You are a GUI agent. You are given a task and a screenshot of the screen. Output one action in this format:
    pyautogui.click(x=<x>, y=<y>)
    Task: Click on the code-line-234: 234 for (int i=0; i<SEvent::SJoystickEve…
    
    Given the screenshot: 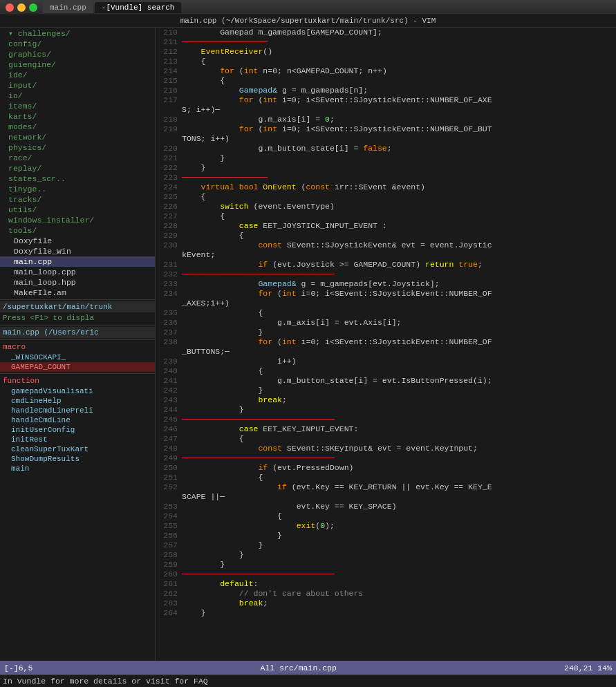 What is the action you would take?
    pyautogui.click(x=386, y=294)
    